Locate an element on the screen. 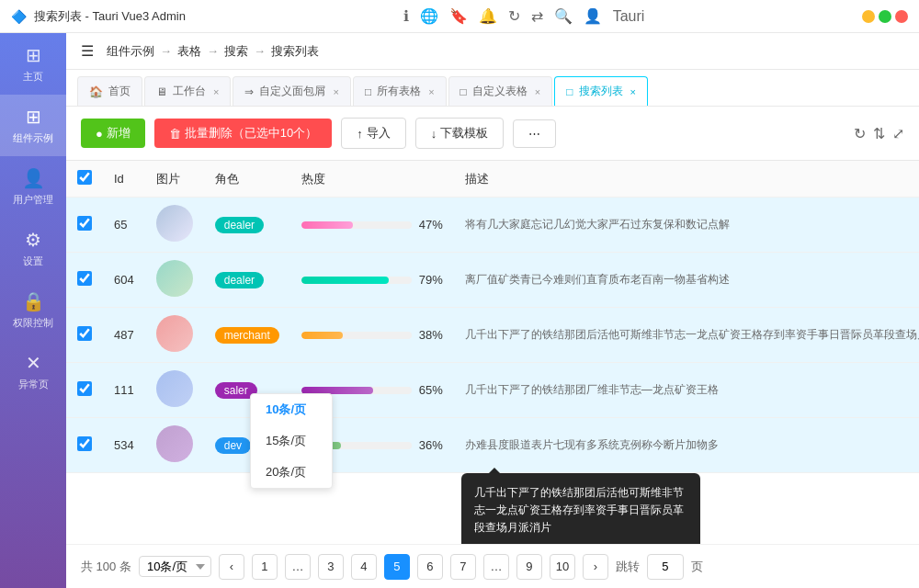 This screenshot has height=588, width=919. page-size-wrapper: 10条/页 15条/页 20条/页 is located at coordinates (175, 566).